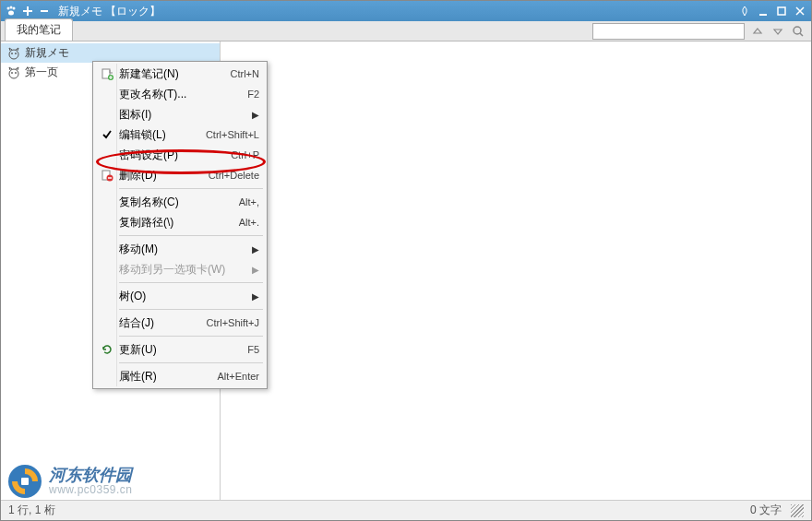  I want to click on menu-item-move: 移动(M) ▶, so click(180, 249).